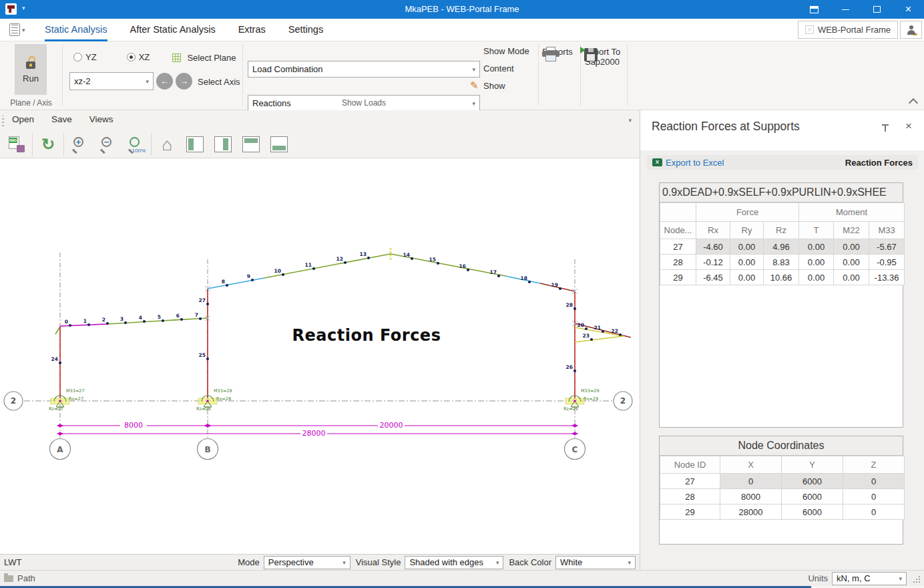 The height and width of the screenshot is (588, 924). Describe the element at coordinates (694, 163) in the screenshot. I see `export-to-excel-link: Export to Excel` at that location.